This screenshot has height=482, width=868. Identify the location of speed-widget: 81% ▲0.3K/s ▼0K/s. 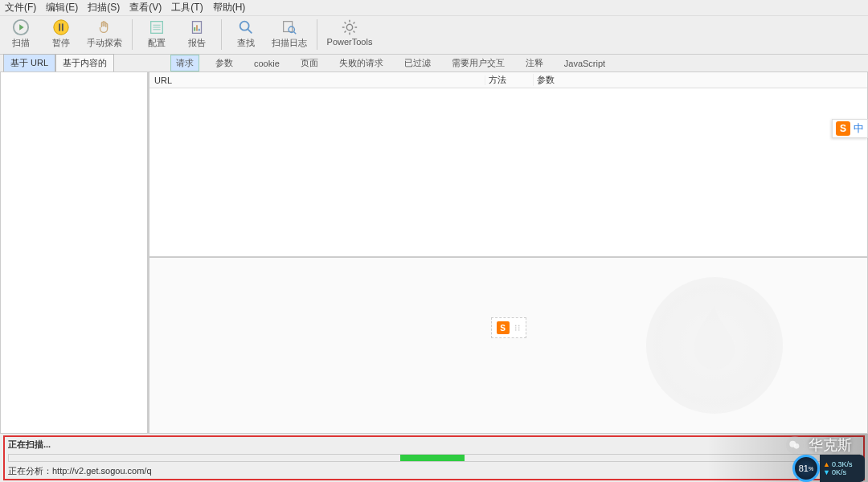
(829, 468).